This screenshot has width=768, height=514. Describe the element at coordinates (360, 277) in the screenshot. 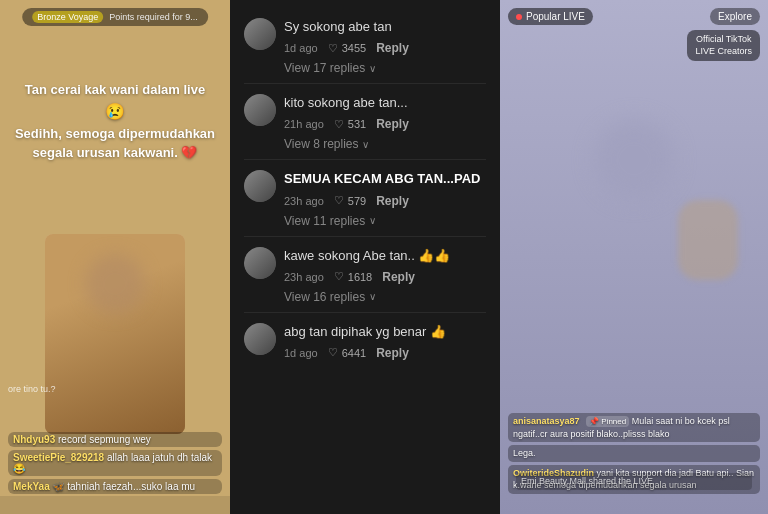

I see `likes-count: 1618` at that location.